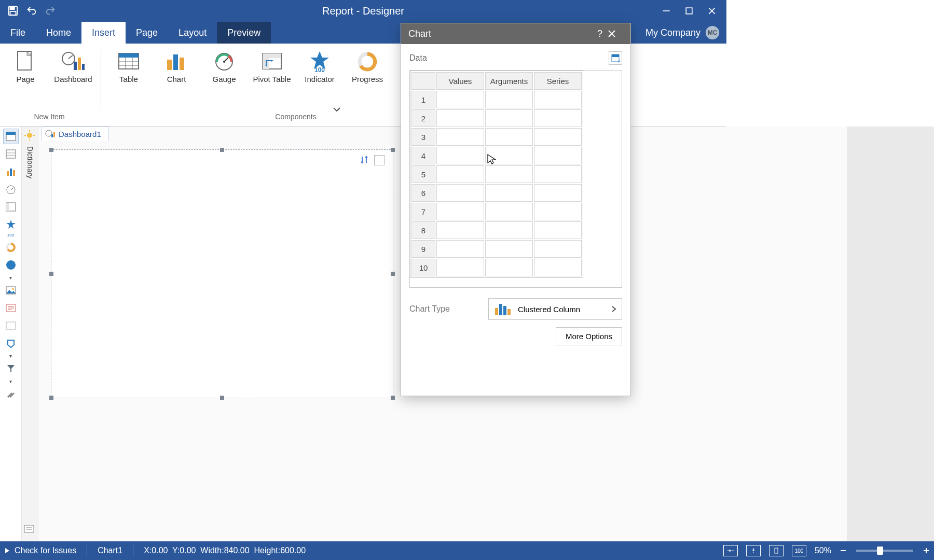 The height and width of the screenshot is (560, 934). I want to click on column-arguments: Arguments, so click(509, 81).